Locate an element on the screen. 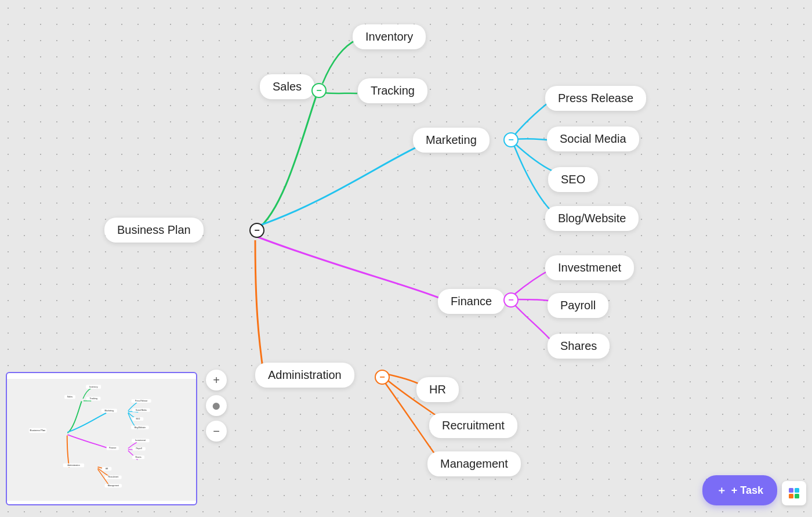  shares-node: Shares is located at coordinates (579, 346).